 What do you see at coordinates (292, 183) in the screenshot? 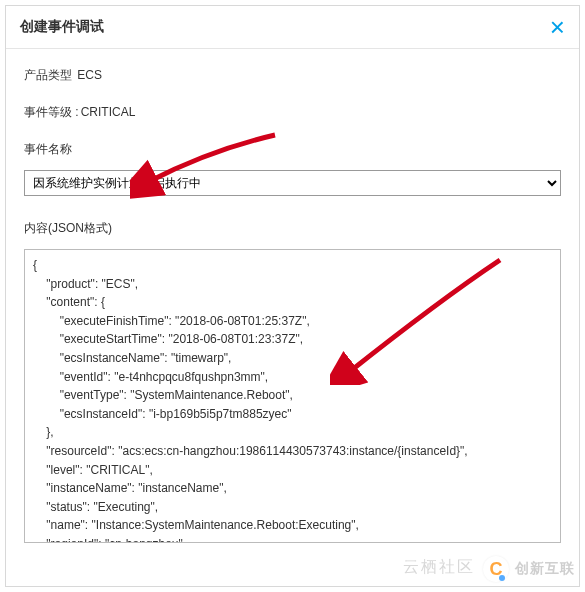
I see `event-name-select: 因系统维护实例计划重启执行中` at bounding box center [292, 183].